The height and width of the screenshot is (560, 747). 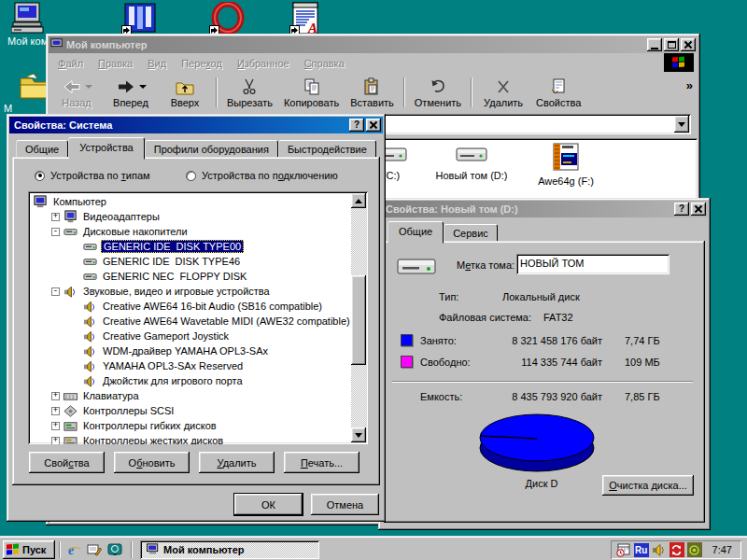 I want to click on disk-cleanup-button: Очистка диска..., so click(x=648, y=485).